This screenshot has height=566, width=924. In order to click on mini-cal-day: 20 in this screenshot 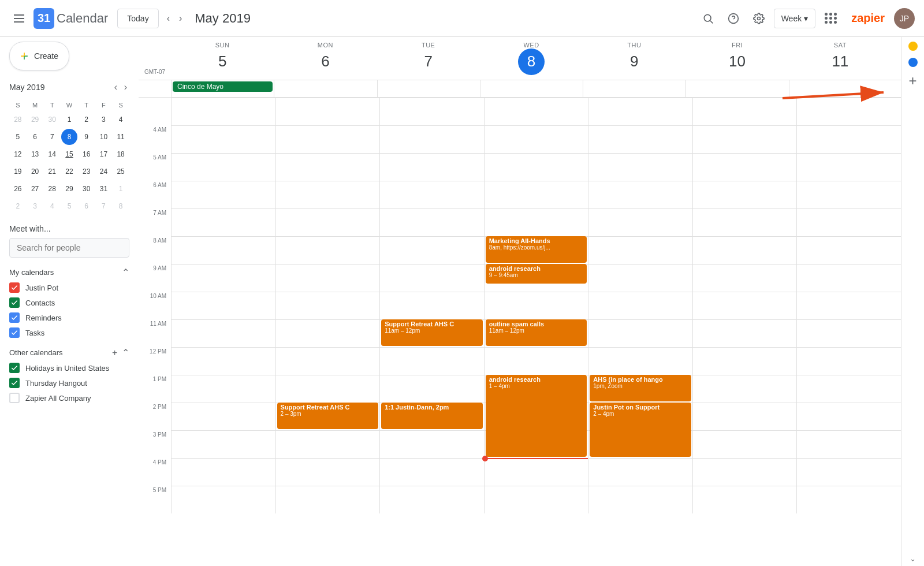, I will do `click(35, 172)`.